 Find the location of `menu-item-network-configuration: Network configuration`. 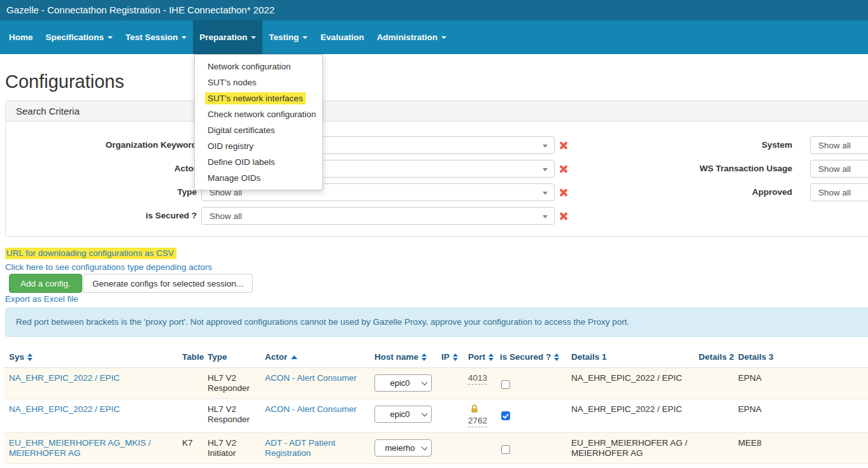

menu-item-network-configuration: Network configuration is located at coordinates (259, 66).